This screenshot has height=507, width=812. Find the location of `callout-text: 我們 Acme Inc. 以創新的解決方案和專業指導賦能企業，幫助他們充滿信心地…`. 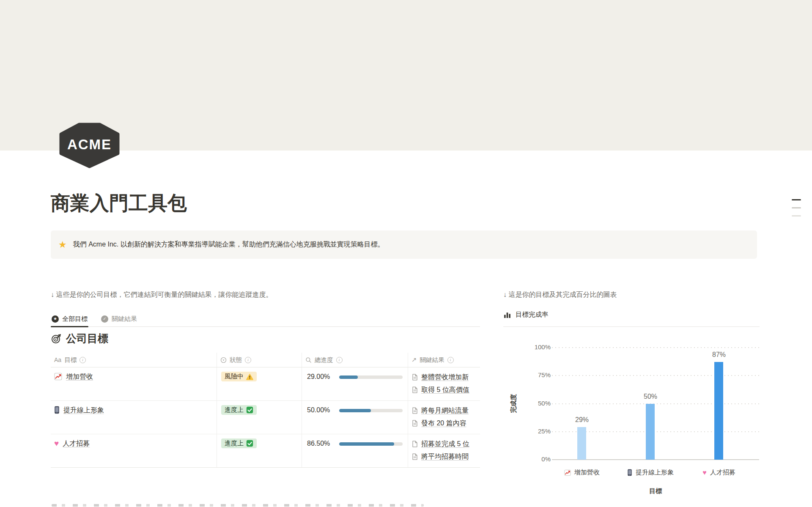

callout-text: 我們 Acme Inc. 以創新的解決方案和專業指導賦能企業，幫助他們充滿信心地… is located at coordinates (229, 244).